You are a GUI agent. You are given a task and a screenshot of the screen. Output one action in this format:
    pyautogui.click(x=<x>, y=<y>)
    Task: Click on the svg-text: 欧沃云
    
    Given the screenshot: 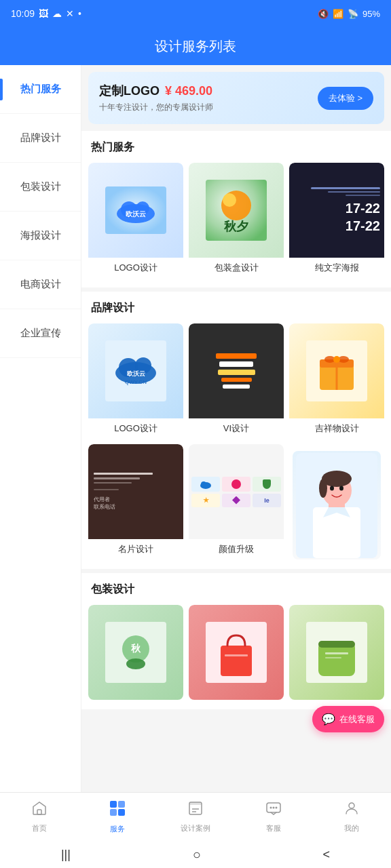 What is the action you would take?
    pyautogui.click(x=136, y=214)
    